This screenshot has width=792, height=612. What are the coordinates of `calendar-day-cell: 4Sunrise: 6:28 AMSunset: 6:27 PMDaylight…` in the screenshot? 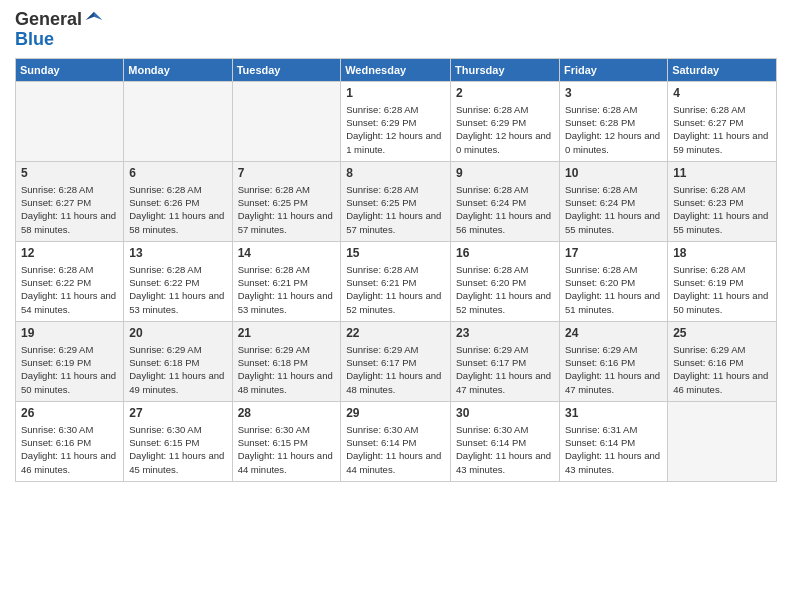 It's located at (722, 121).